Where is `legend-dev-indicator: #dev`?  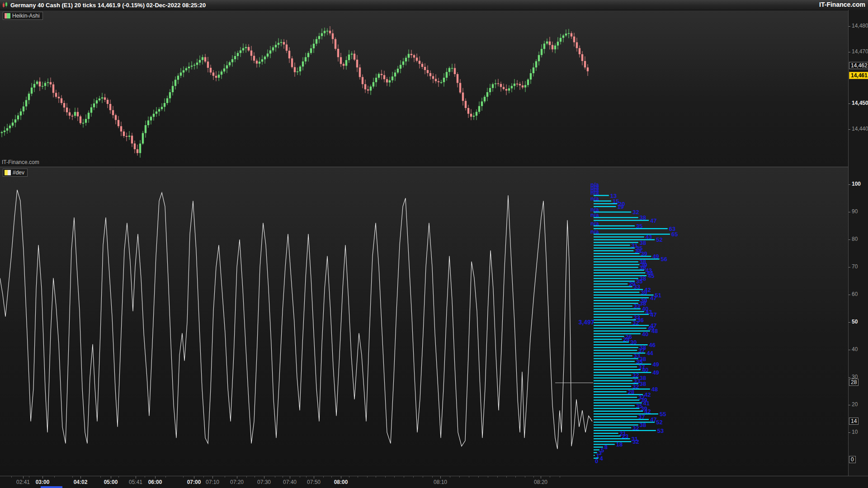
legend-dev-indicator: #dev is located at coordinates (15, 173).